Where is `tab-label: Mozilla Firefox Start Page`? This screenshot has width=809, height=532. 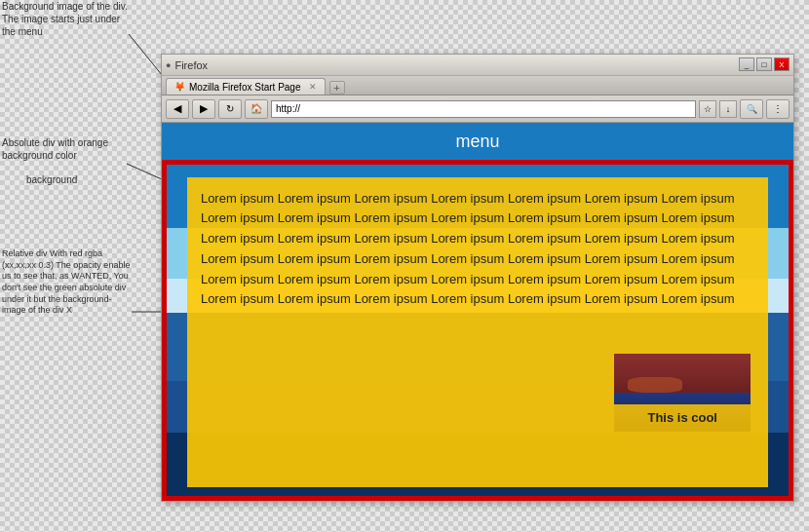
tab-label: Mozilla Firefox Start Page is located at coordinates (246, 88).